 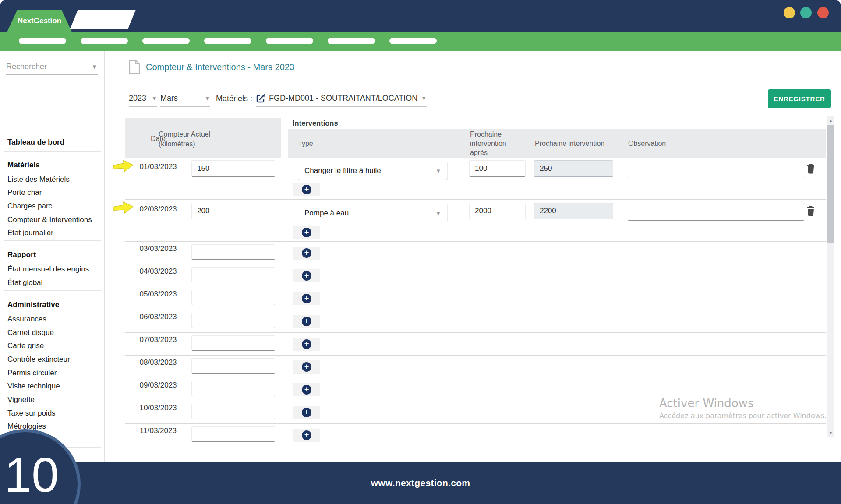 I want to click on sidebar-item-dashboard: Tableau de bord, so click(x=36, y=142).